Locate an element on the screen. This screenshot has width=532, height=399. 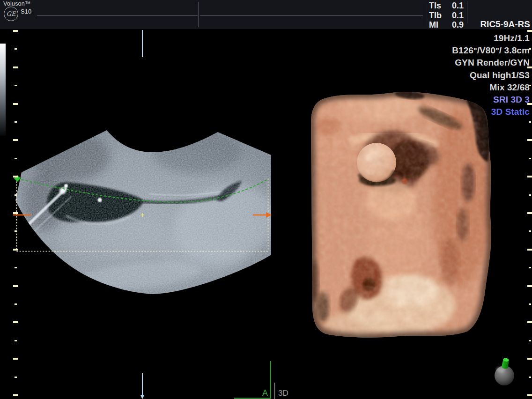
plane-label-bracket: A is located at coordinates (252, 380).